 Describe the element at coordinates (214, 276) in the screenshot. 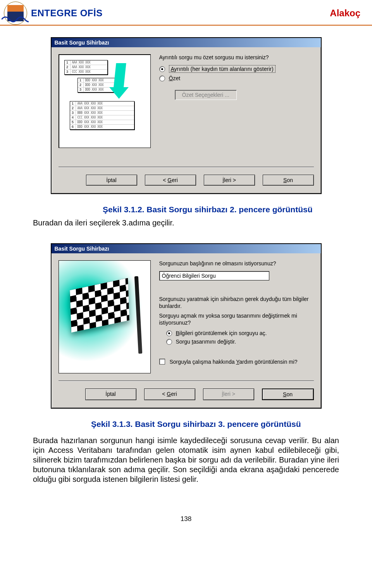

I see `query-title-input: Öğrenci Bilgileri Sorgu` at that location.